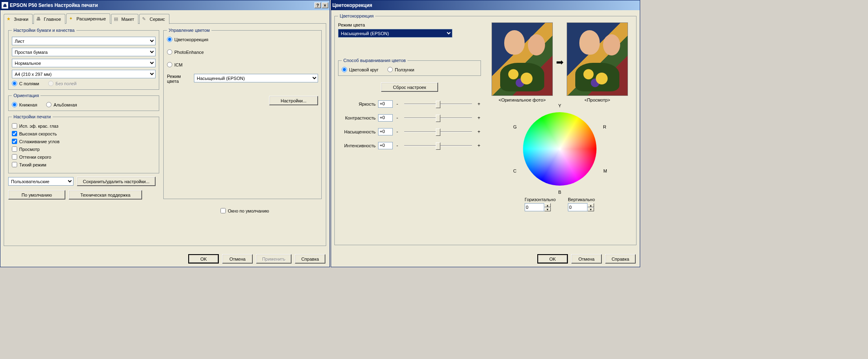 The width and height of the screenshot is (868, 359). Describe the element at coordinates (581, 199) in the screenshot. I see `vert-label: Вертикально` at that location.